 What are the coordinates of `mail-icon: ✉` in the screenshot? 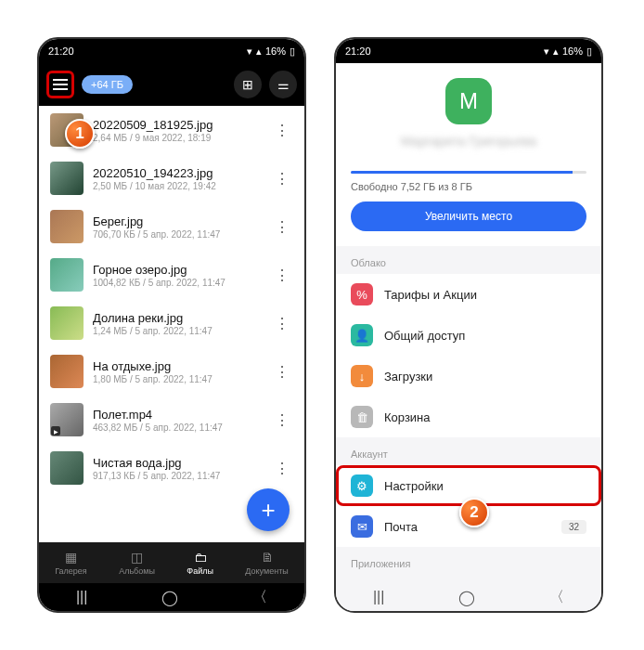 It's located at (362, 526).